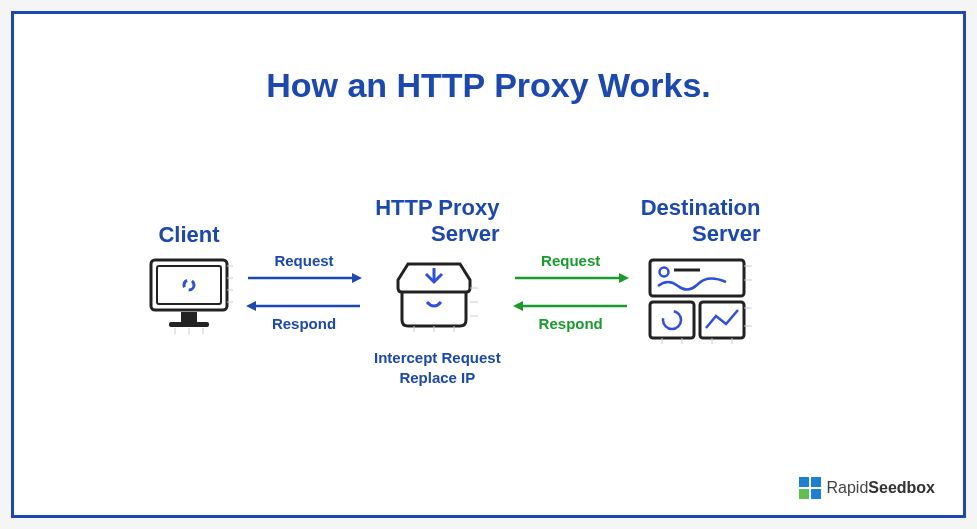  What do you see at coordinates (882, 488) in the screenshot?
I see `logo-text: RapidSeedbox` at bounding box center [882, 488].